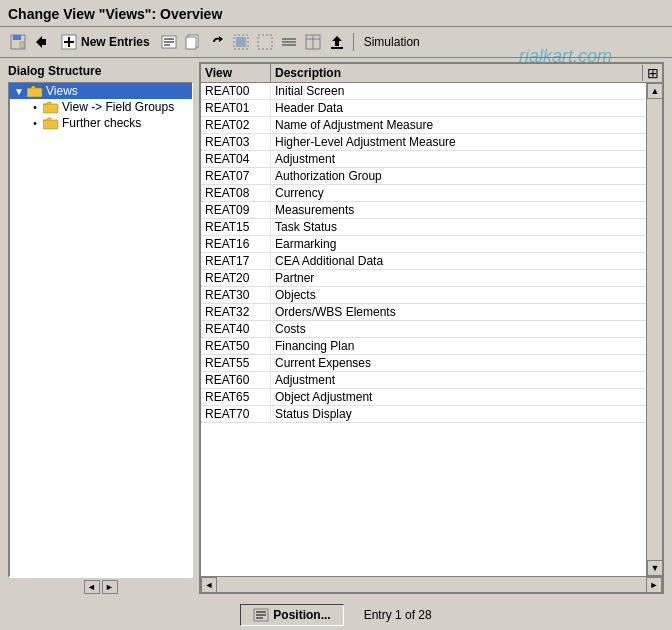 The image size is (672, 630). Describe the element at coordinates (236, 295) in the screenshot. I see `cell-view: REAT30` at that location.